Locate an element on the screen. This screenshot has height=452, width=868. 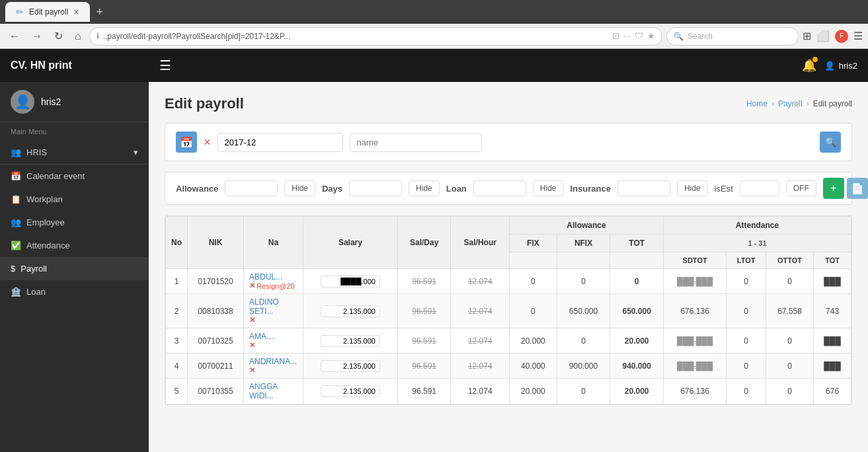
sidebar-section-hris: 👥 HRIS ▾ is located at coordinates (74, 153).